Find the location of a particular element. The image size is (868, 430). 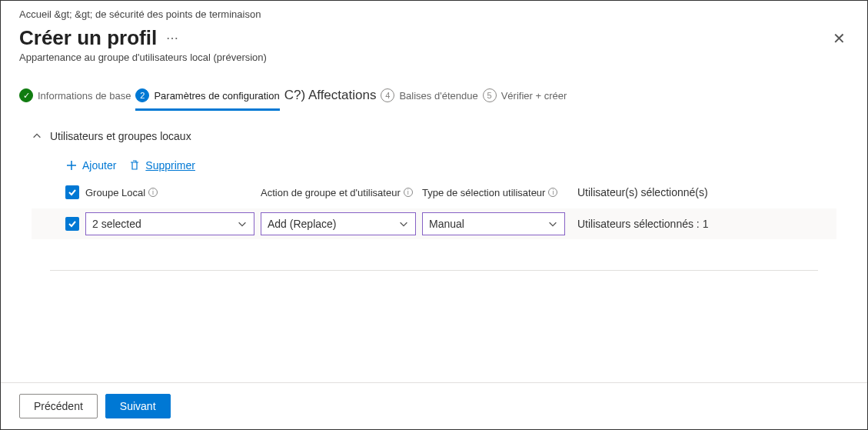

close-button: ✕ is located at coordinates (840, 38).